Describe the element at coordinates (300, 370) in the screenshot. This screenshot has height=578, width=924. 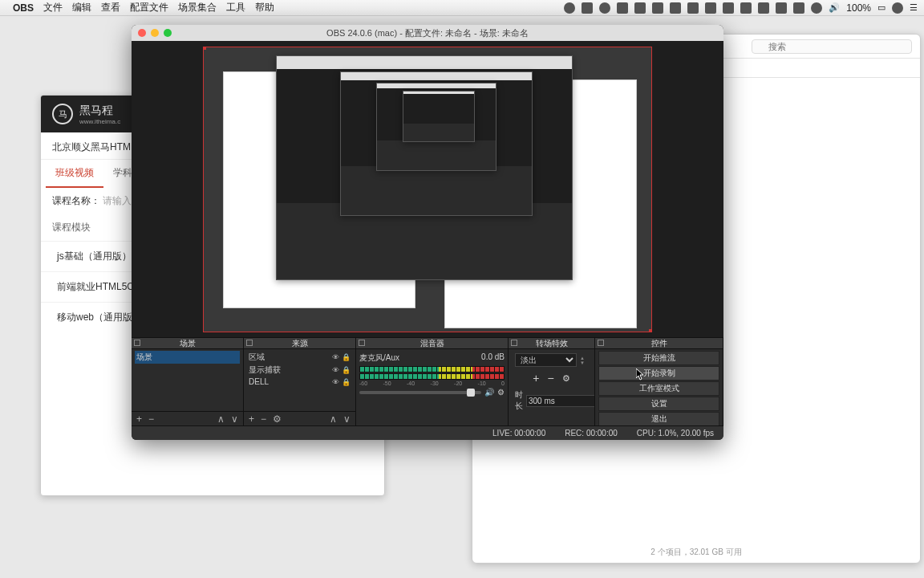
I see `source-item: 显示捕获👁🔒` at that location.